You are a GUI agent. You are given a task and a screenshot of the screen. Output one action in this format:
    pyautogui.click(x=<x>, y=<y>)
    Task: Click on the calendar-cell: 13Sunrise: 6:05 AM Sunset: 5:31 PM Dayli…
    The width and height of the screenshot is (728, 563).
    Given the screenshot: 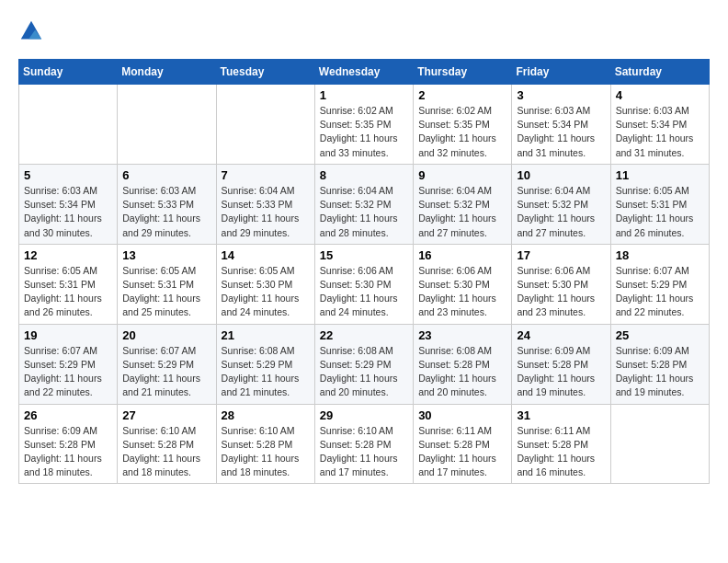 What is the action you would take?
    pyautogui.click(x=167, y=283)
    